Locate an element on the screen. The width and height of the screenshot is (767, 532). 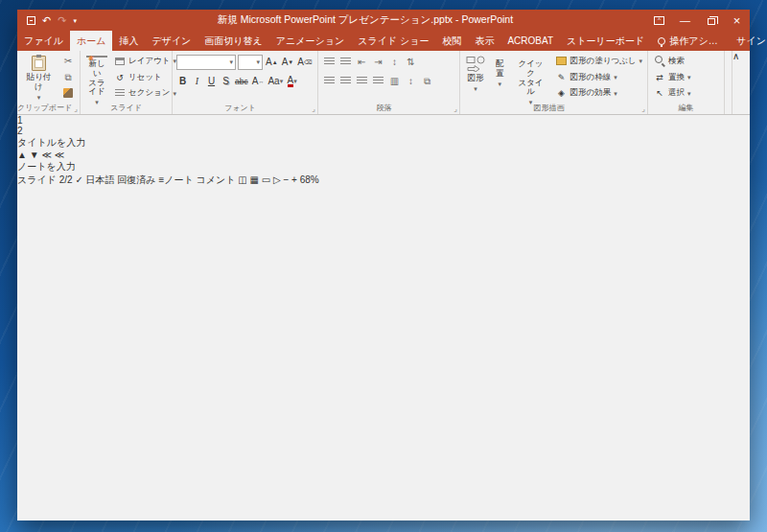
tab-slideshow: スライド ショー is located at coordinates (393, 40).